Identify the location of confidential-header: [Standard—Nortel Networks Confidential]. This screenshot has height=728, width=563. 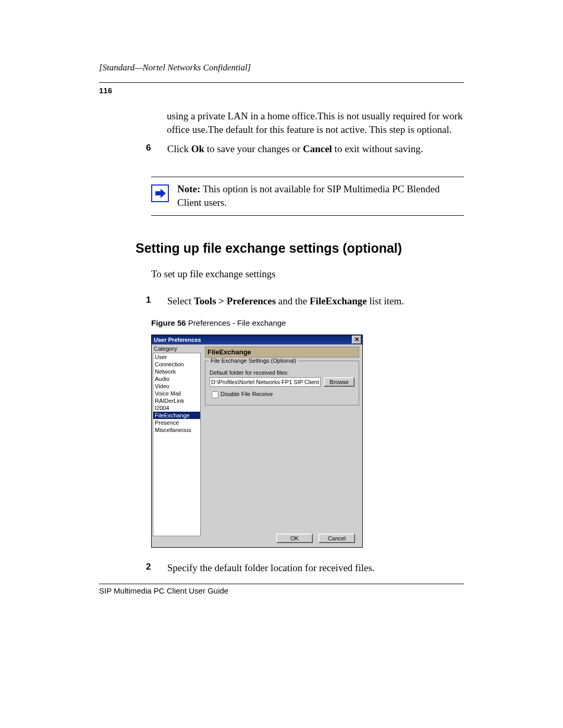
(282, 68).